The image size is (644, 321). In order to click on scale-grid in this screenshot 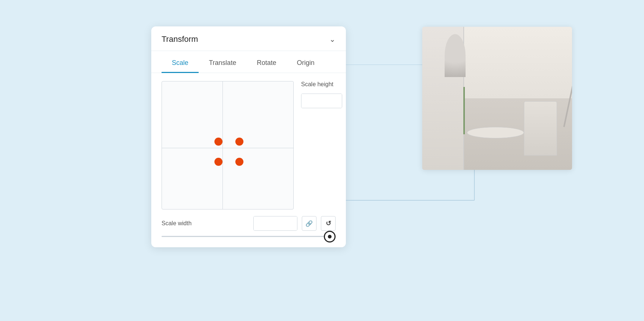, I will do `click(228, 145)`.